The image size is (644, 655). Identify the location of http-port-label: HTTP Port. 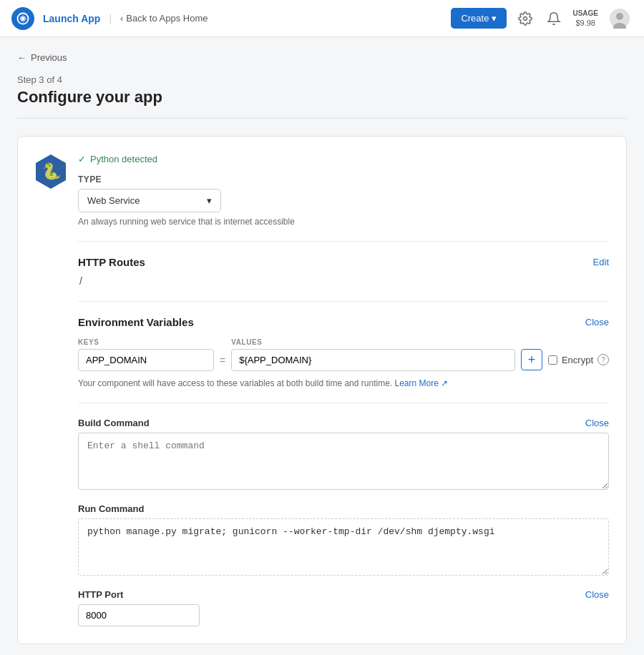
(100, 595).